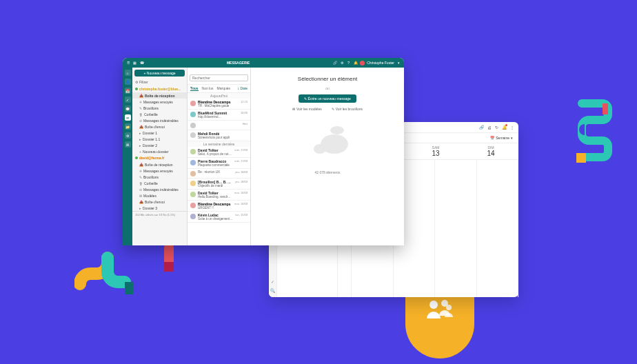 Image resolution: width=637 pixels, height=364 pixels. Describe the element at coordinates (381, 63) in the screenshot. I see `user-name: Christophe Fuster` at that location.